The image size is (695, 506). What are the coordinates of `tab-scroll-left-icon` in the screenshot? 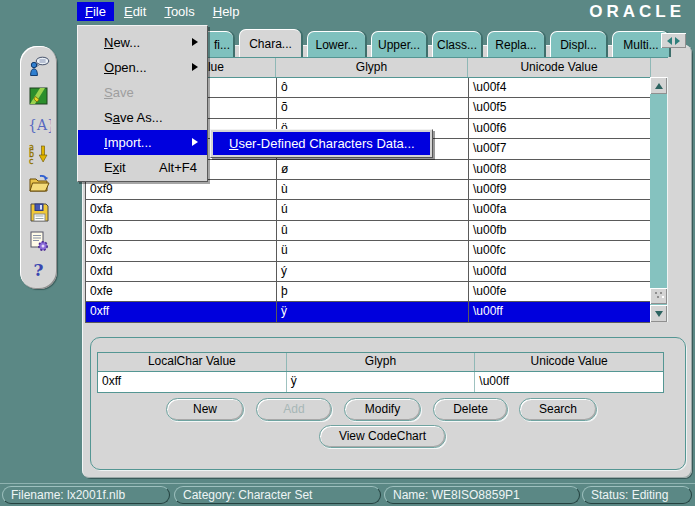 It's located at (670, 41).